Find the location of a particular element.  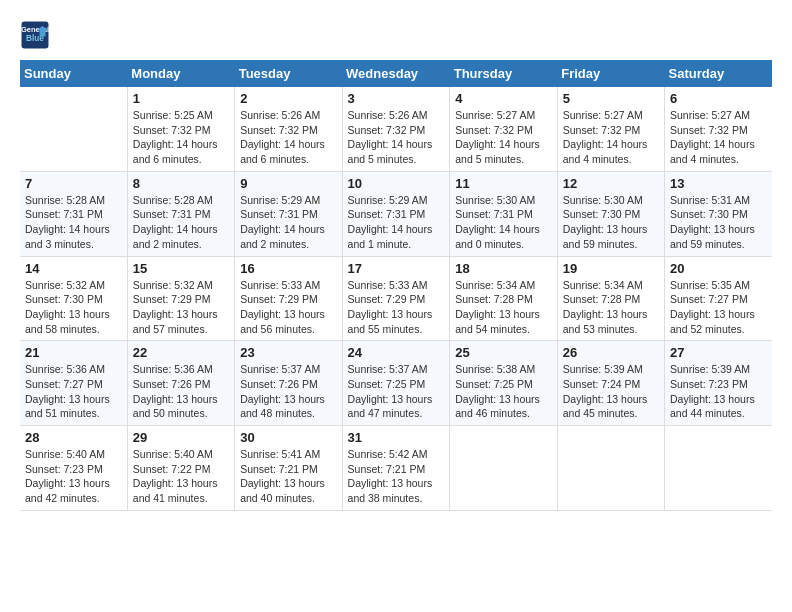

calendar-cell: 19Sunrise: 5:34 AMSunset: 7:28 PMDayligh… is located at coordinates (610, 298).